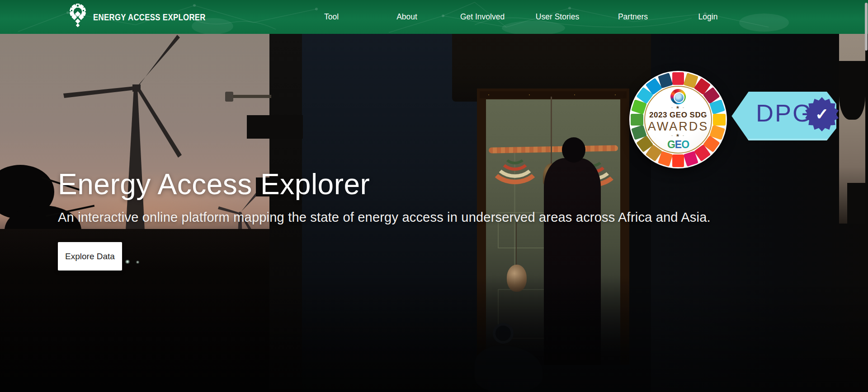 The height and width of the screenshot is (392, 868). Describe the element at coordinates (822, 114) in the screenshot. I see `check-icon: ✓` at that location.